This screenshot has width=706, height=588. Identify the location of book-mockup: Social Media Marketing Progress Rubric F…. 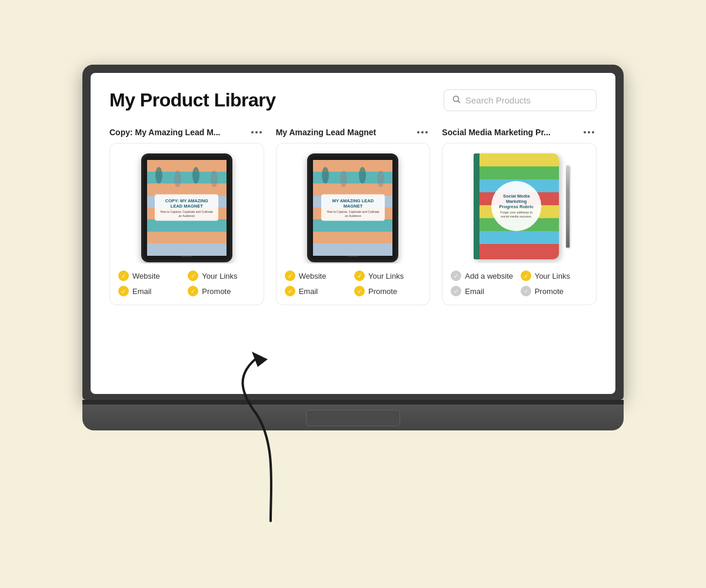
(519, 208).